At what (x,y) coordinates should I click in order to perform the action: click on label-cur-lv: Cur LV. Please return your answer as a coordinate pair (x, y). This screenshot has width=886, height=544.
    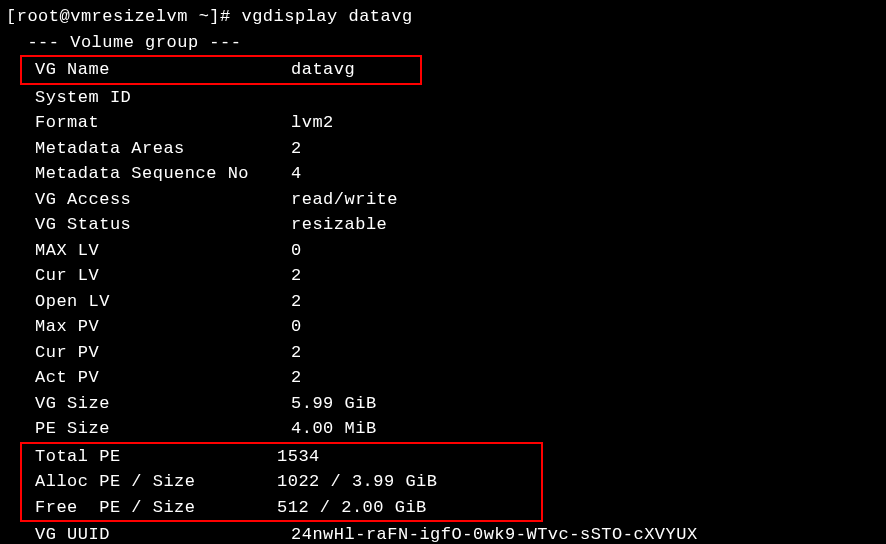
    Looking at the image, I should click on (163, 276).